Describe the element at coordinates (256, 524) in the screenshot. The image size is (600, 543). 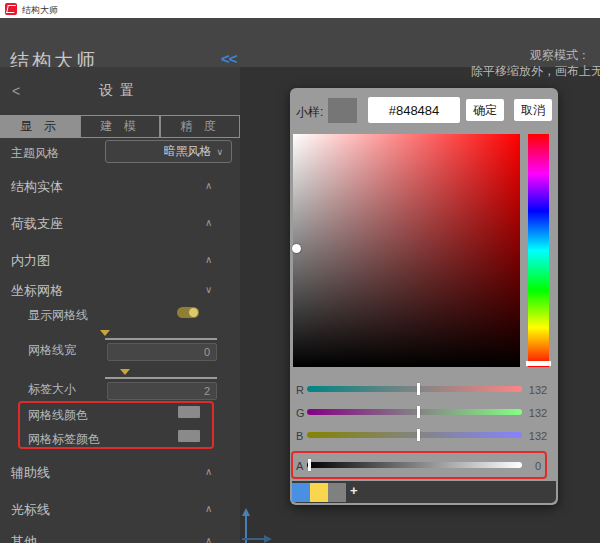
I see `canvas-axis-icon` at that location.